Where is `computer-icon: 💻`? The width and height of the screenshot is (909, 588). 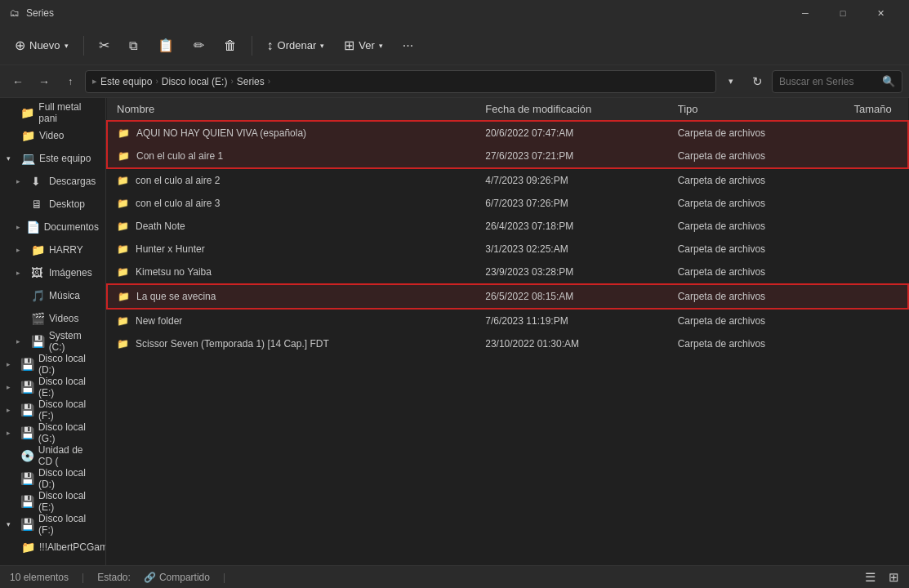
computer-icon: 💻 is located at coordinates (28, 158).